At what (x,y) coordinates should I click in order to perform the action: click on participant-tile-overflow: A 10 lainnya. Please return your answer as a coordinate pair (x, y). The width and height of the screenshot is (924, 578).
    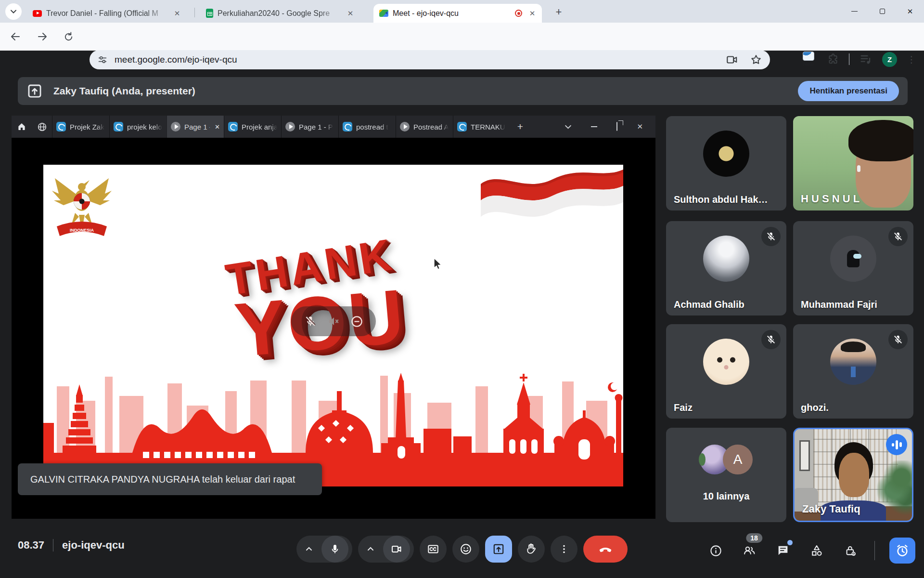
    Looking at the image, I should click on (726, 475).